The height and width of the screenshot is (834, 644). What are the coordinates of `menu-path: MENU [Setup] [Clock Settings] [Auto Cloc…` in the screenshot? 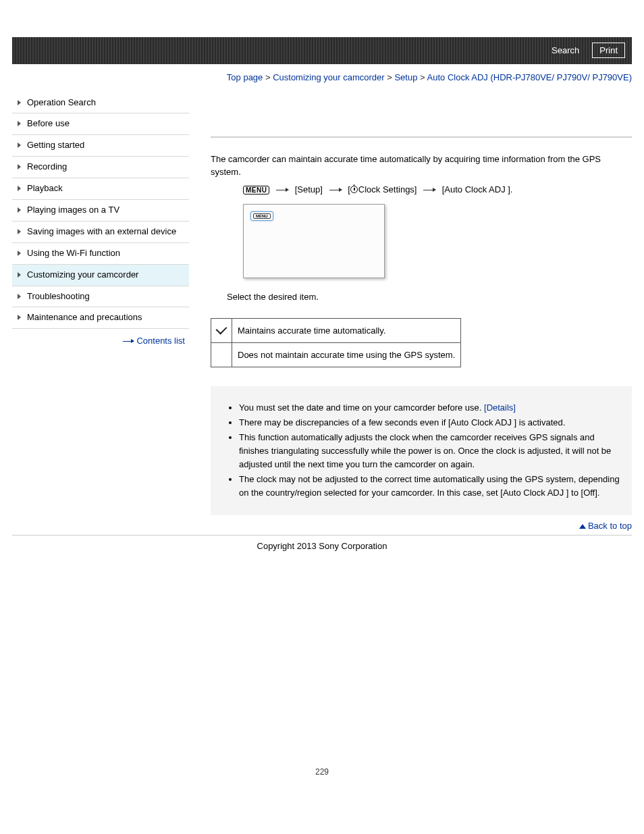 It's located at (421, 189).